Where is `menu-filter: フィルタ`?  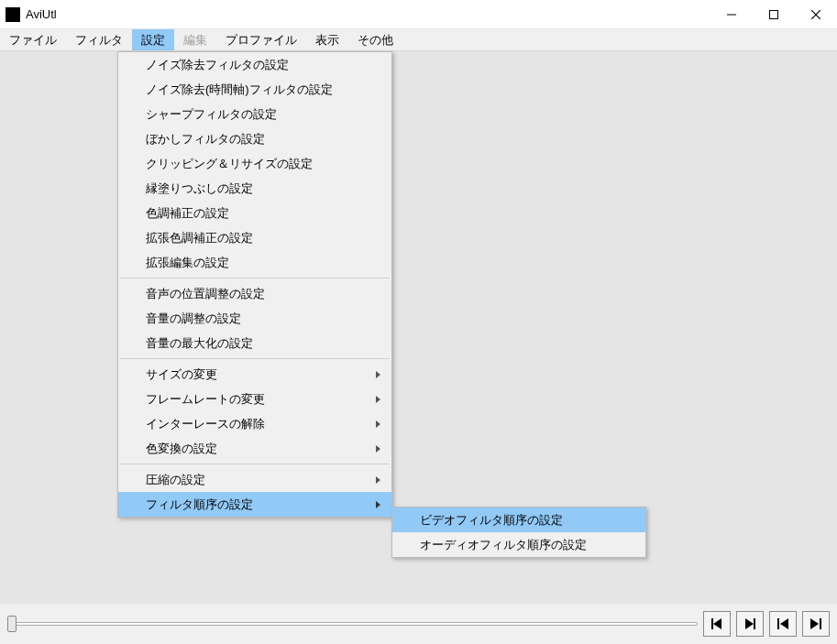 menu-filter: フィルタ is located at coordinates (99, 40).